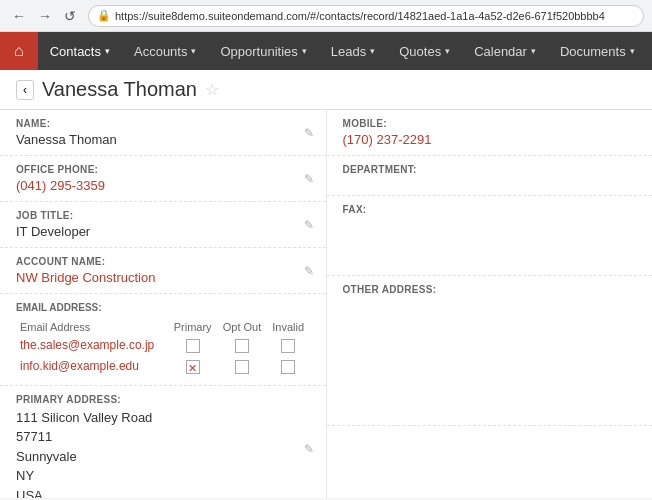 The width and height of the screenshot is (652, 500). What do you see at coordinates (420, 52) in the screenshot?
I see `nav-quotes-label: Quotes` at bounding box center [420, 52].